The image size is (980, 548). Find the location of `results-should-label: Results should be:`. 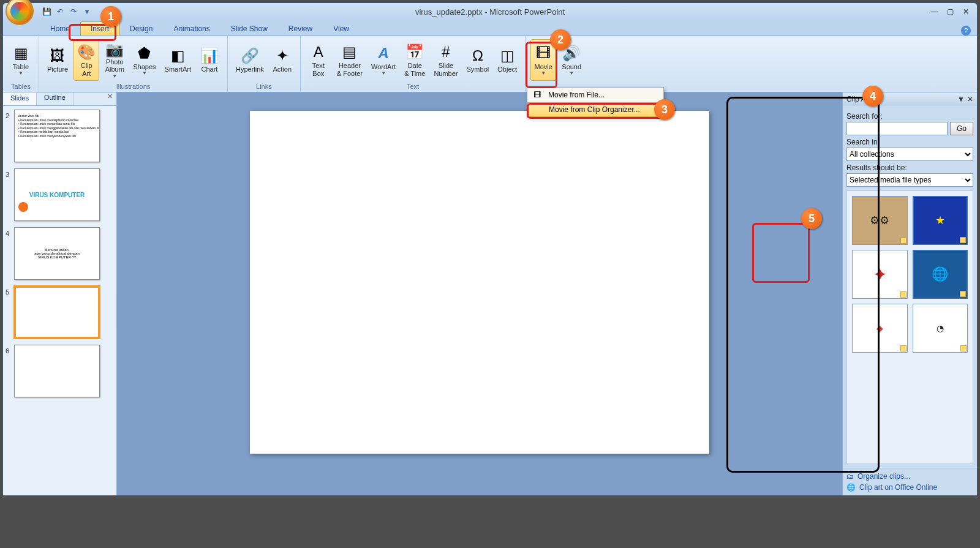

results-should-label: Results should be: is located at coordinates (910, 168).